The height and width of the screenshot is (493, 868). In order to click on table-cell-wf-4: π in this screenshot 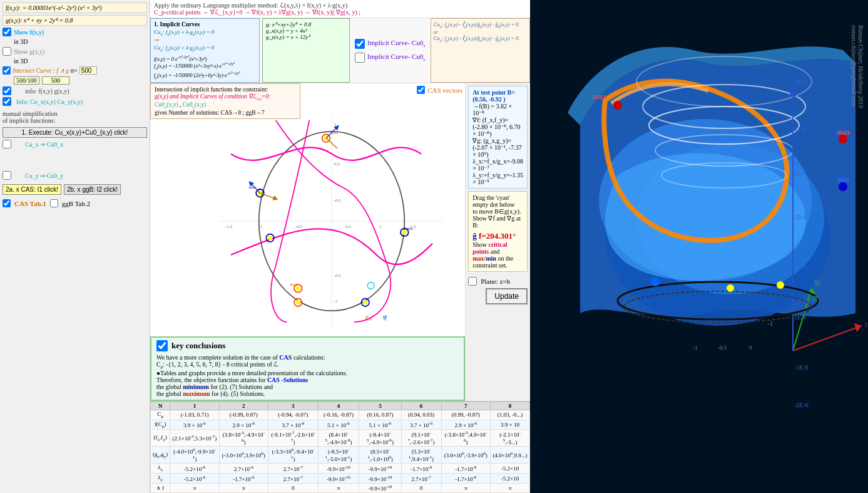, I will do `click(339, 489)`.